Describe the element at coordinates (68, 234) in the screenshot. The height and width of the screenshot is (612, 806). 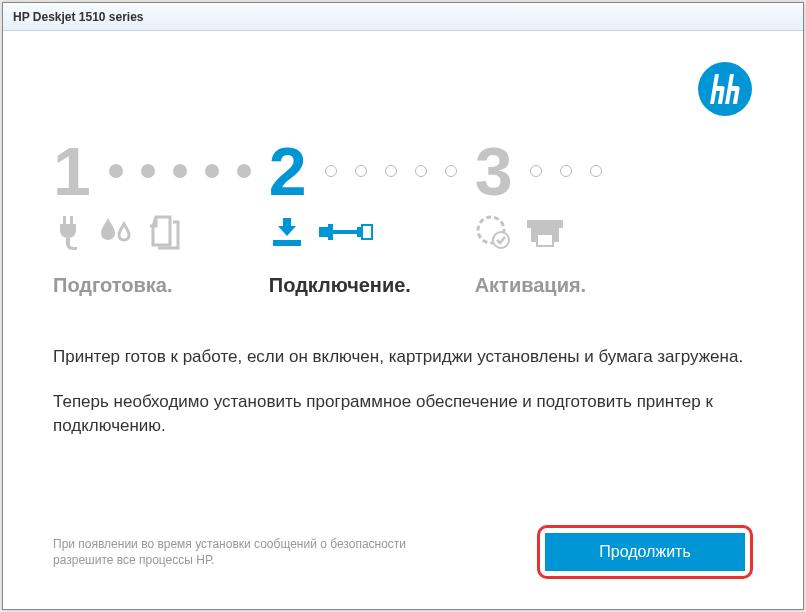
I see `plug-icon` at that location.